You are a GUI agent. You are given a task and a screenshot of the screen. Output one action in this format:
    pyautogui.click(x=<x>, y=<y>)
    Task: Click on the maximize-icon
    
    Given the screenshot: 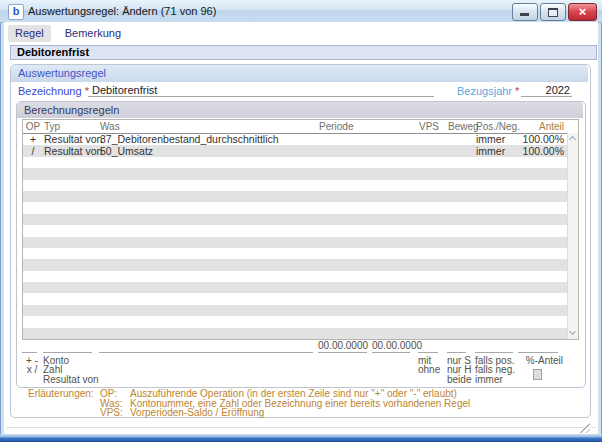 What is the action you would take?
    pyautogui.click(x=553, y=12)
    